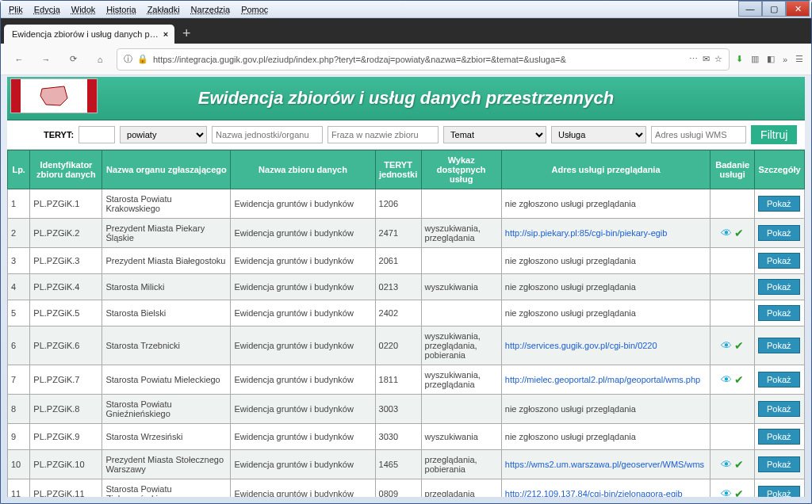 This screenshot has width=812, height=504. I want to click on rodzaj-select: powiaty, so click(163, 135).